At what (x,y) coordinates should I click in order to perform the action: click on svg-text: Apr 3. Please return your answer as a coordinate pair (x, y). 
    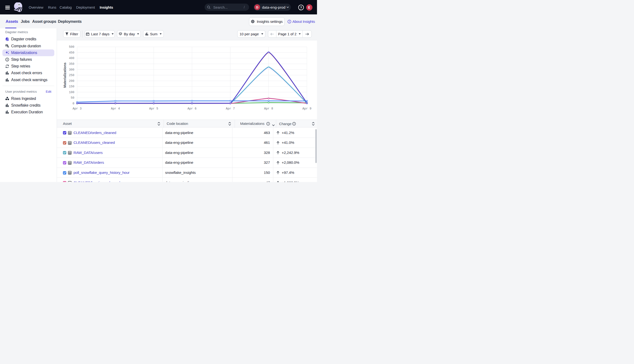
    Looking at the image, I should click on (77, 109).